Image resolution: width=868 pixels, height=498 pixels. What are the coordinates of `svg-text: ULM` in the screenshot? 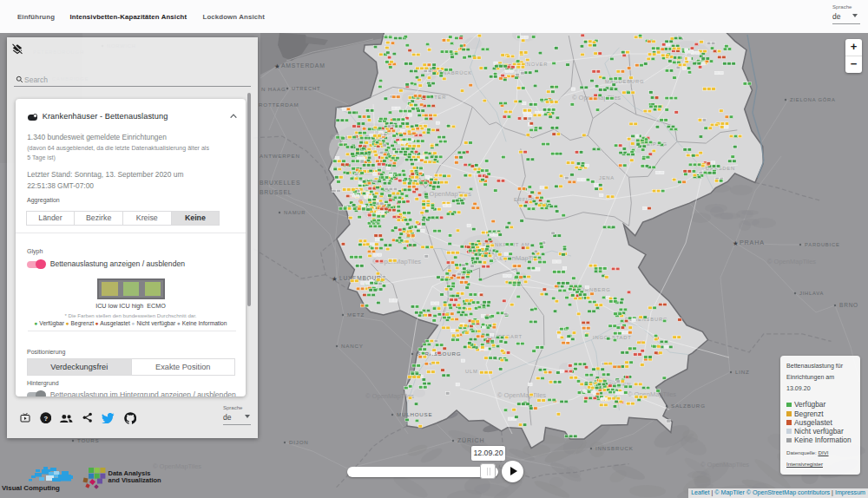 It's located at (472, 371).